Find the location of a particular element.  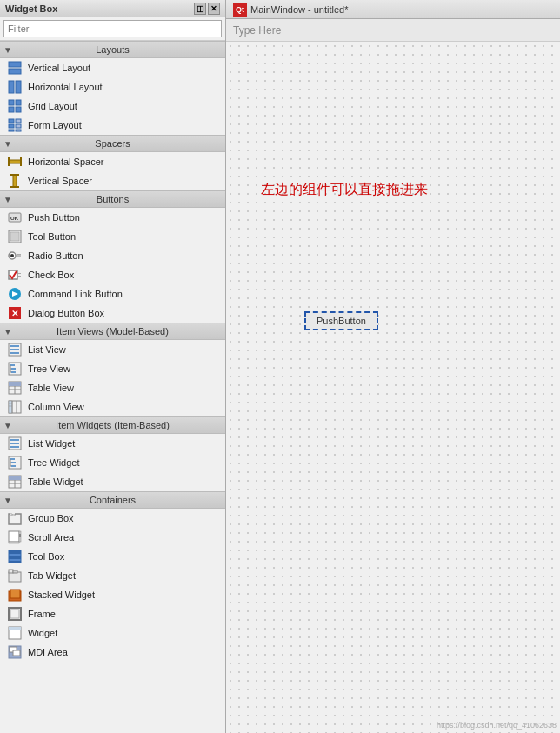

section-buttons: ▼ Buttons is located at coordinates (113, 199).